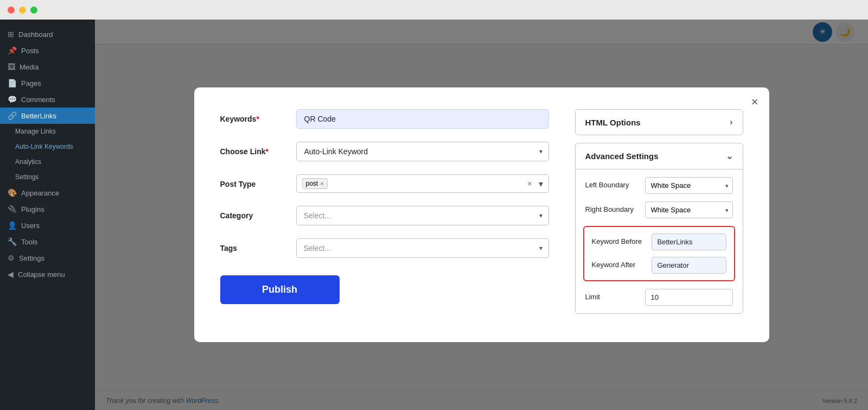 Image resolution: width=868 pixels, height=410 pixels. I want to click on sidebar-item-betterlinks: 🔗 BetterLinks, so click(48, 116).